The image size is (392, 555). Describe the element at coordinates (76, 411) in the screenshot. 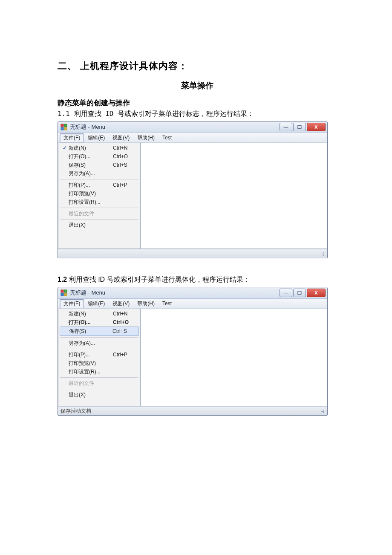

I see `status-text: 保存活动文档` at that location.